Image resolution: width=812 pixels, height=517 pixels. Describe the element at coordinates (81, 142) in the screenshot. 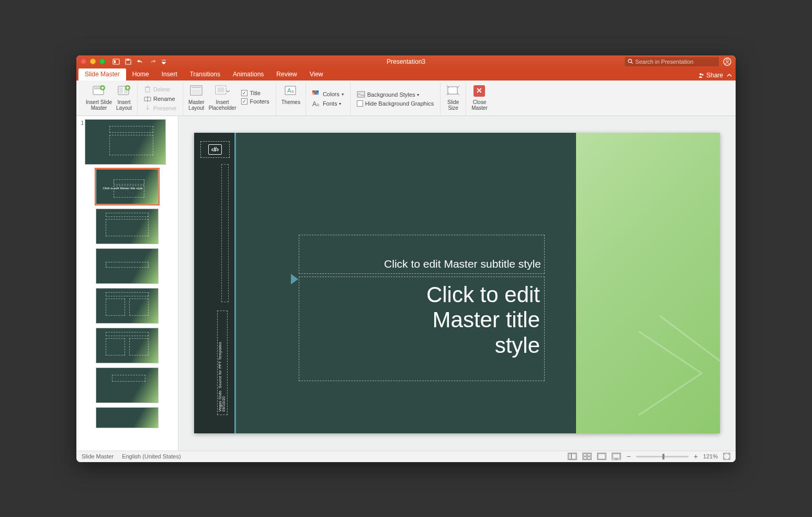

I see `master-number: 1` at that location.